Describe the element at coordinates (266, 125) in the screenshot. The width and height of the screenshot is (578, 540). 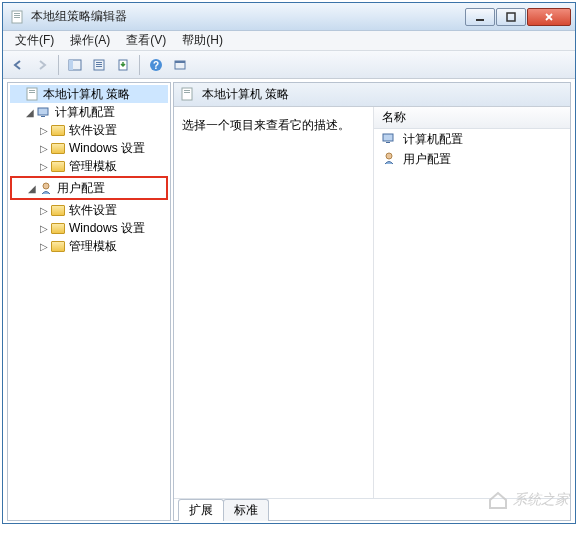
I see `description-prompt: 选择一个项目来查看它的描述。` at that location.